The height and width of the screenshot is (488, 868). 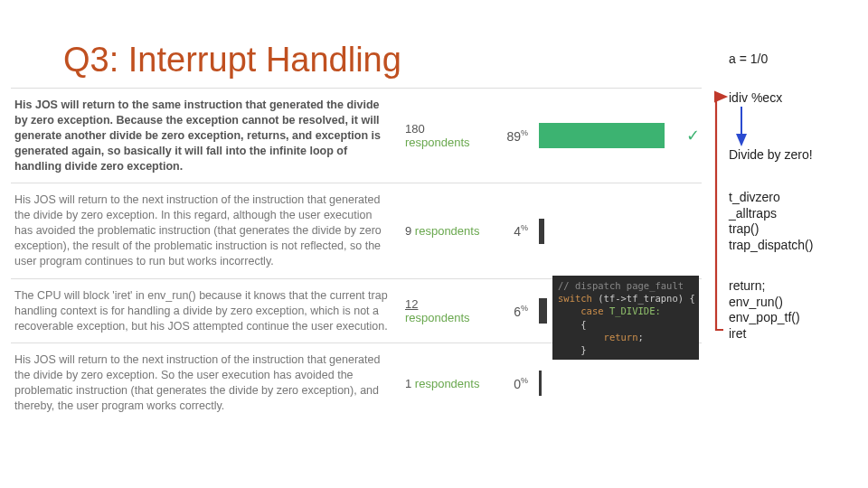 I want to click on slide-title: Q3: Interrupt Handling, so click(x=232, y=60).